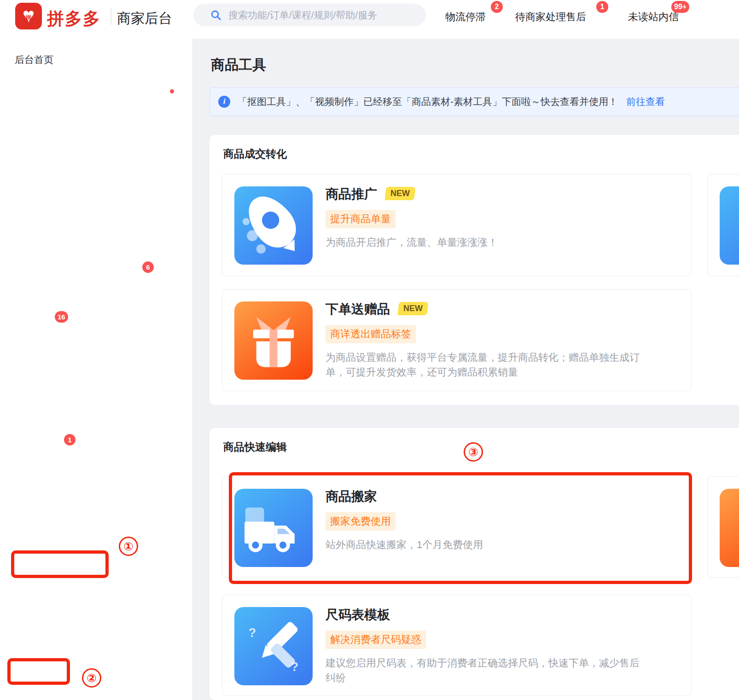 The image size is (739, 700). Describe the element at coordinates (273, 528) in the screenshot. I see `truck-icon` at that location.